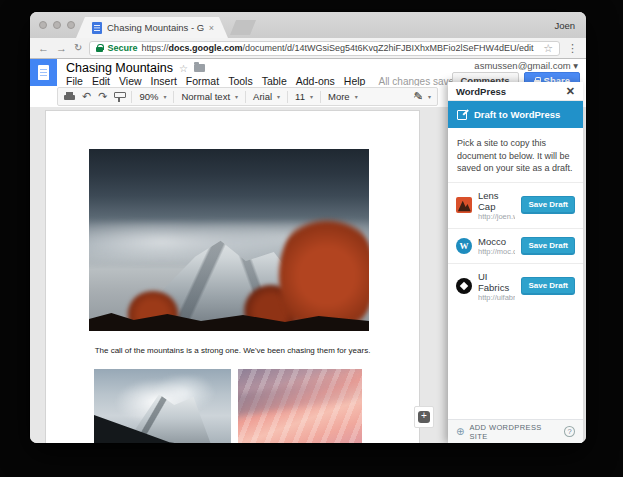 The width and height of the screenshot is (623, 477). Describe the element at coordinates (122, 48) in the screenshot. I see `secure-label: Secure` at that location.